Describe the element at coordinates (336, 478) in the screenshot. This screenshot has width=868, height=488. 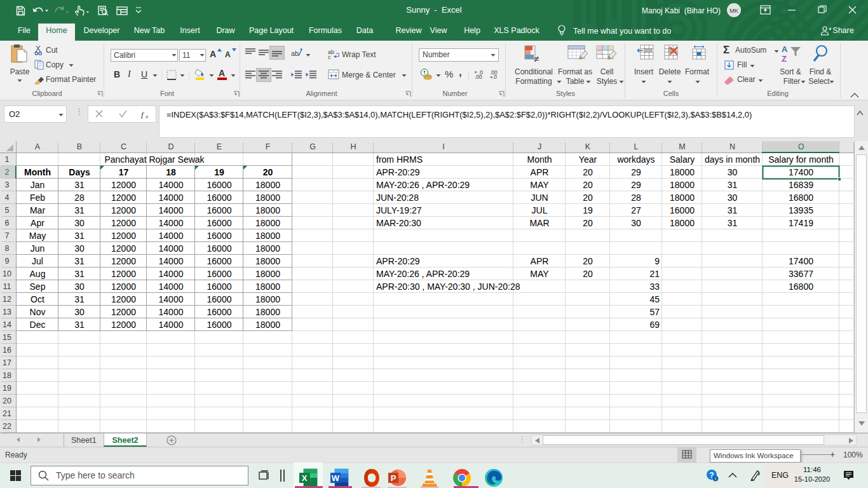
I see `svg-text: W` at that location.